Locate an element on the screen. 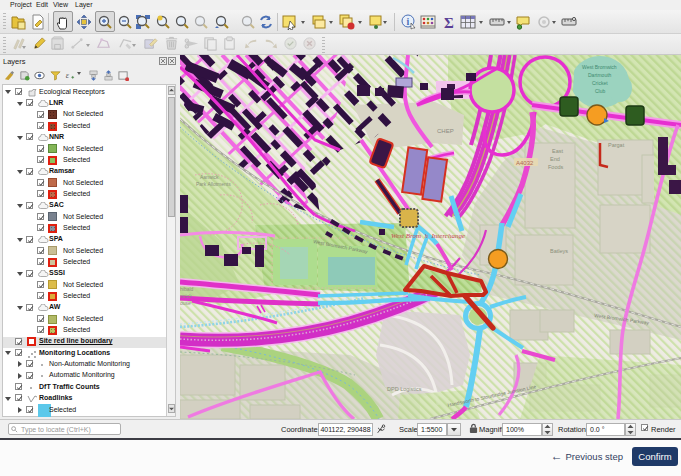 This screenshot has width=681, height=476. svg-text: West Brom h Interchange is located at coordinates (428, 236).